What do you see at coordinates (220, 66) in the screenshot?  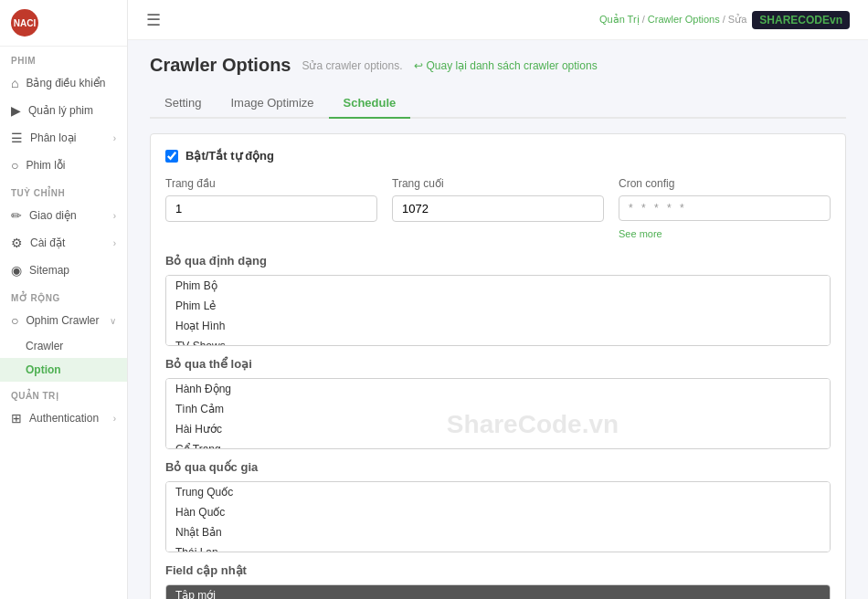 I see `page-title: Crawler Options` at bounding box center [220, 66].